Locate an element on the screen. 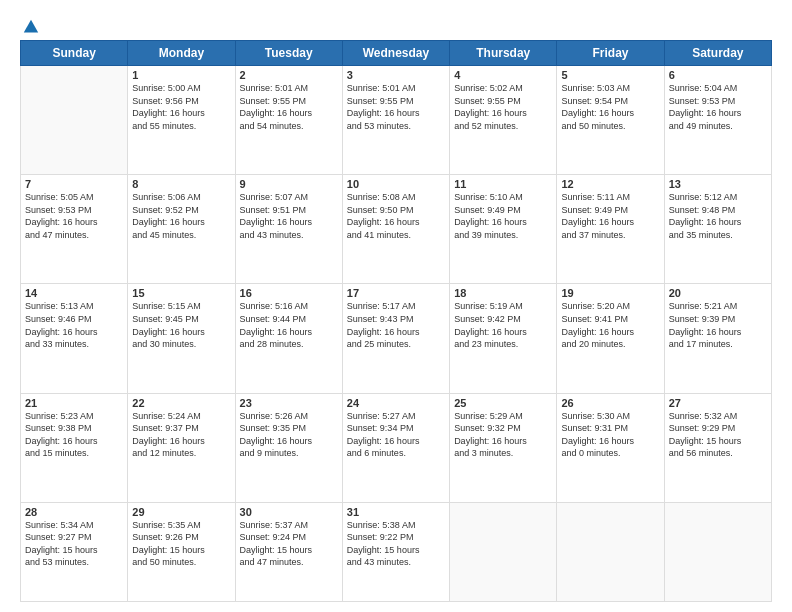 The height and width of the screenshot is (612, 792). weekday-header-saturday: Saturday is located at coordinates (718, 54).